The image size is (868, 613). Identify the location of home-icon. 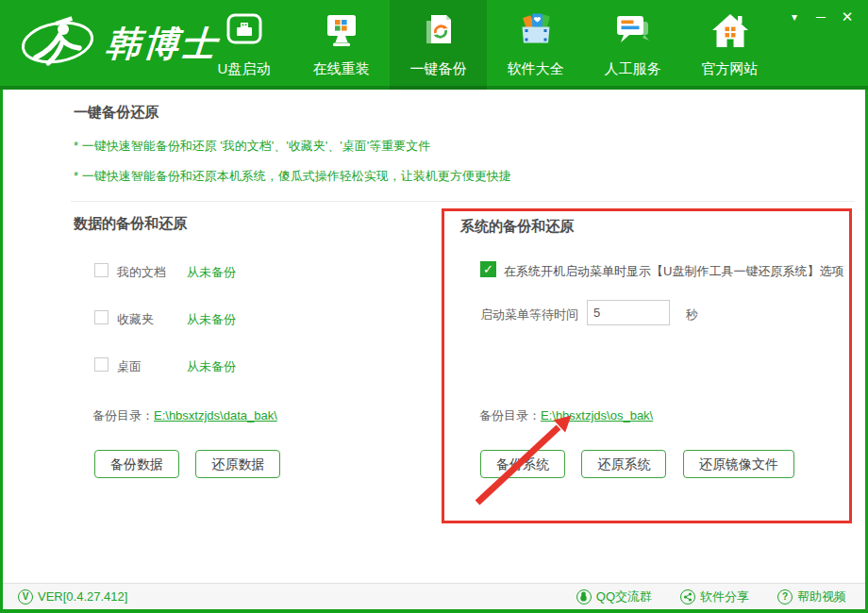
(730, 33).